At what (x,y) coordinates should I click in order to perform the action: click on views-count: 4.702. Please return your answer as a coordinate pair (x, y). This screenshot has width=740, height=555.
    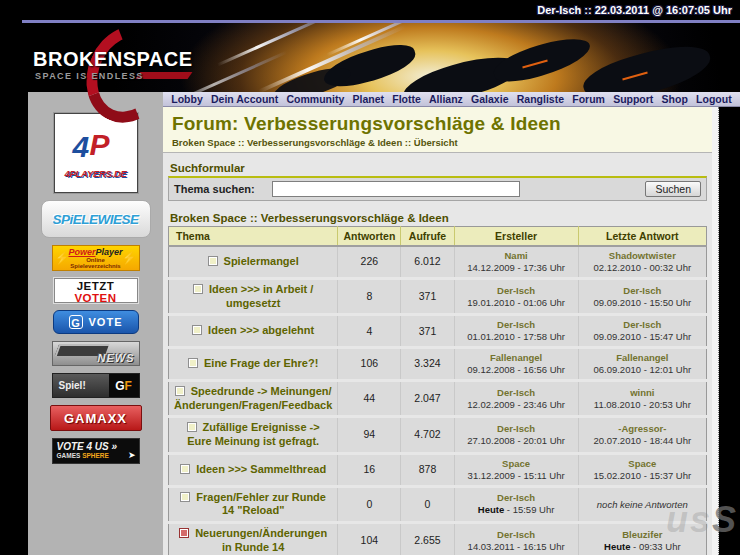
    Looking at the image, I should click on (428, 436).